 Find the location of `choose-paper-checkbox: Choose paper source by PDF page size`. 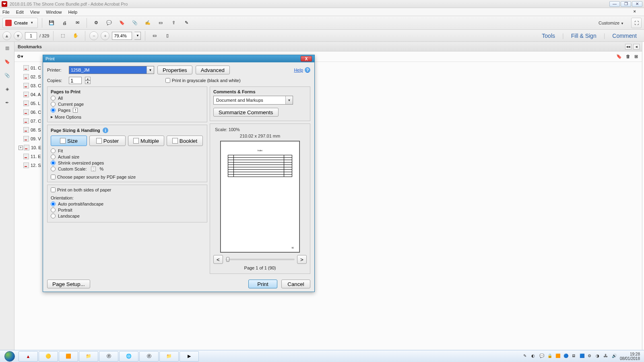

choose-paper-checkbox: Choose paper source by PDF page size is located at coordinates (127, 177).